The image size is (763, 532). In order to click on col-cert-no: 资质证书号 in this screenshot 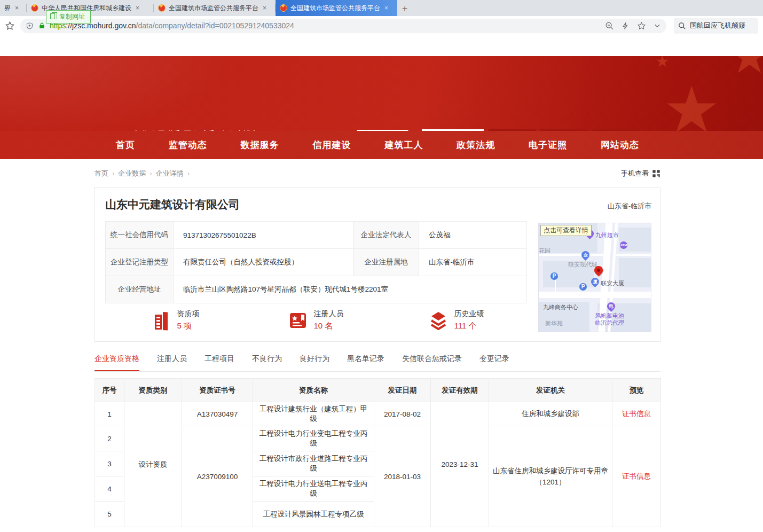, I will do `click(218, 390)`.